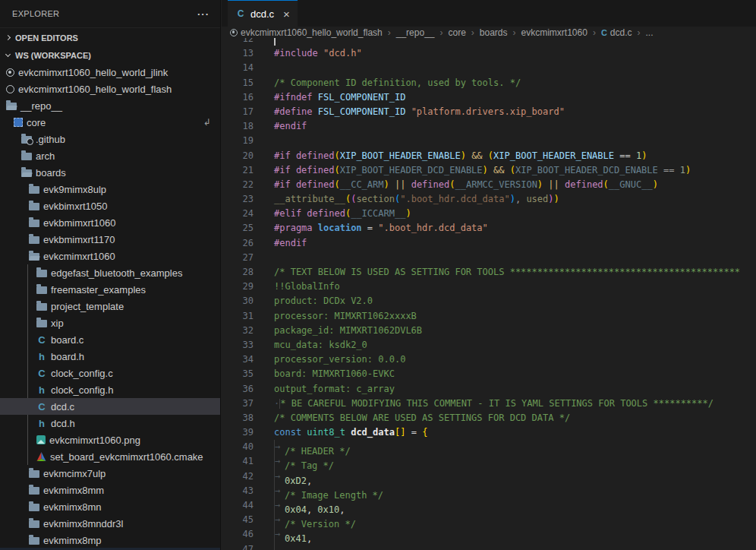  What do you see at coordinates (489, 84) in the screenshot?
I see `code-line-15: 15/* Component ID definition, used by to…` at bounding box center [489, 84].